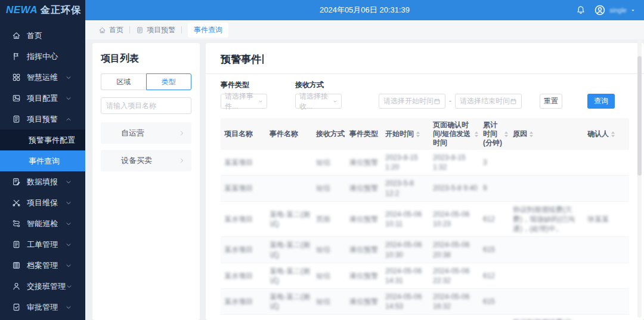  Describe the element at coordinates (408, 101) in the screenshot. I see `start-time-placeholder: 请选择开始时间` at that location.